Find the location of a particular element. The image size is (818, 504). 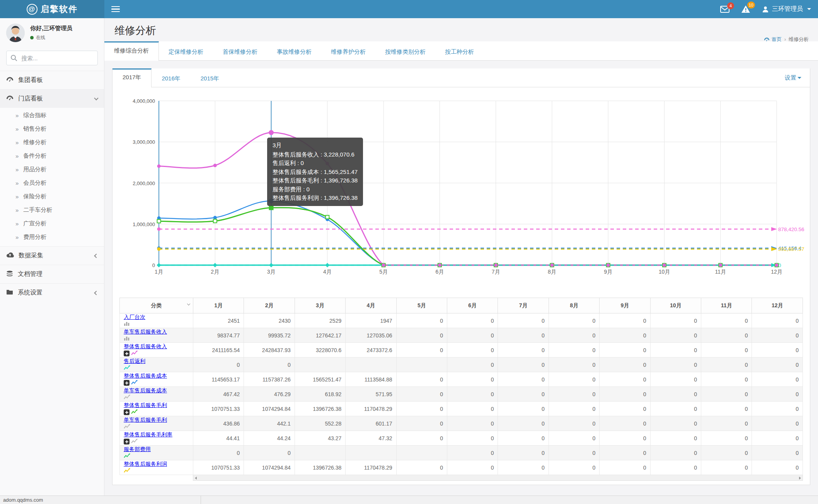

tab-5: 按维修类别分析 is located at coordinates (405, 51).